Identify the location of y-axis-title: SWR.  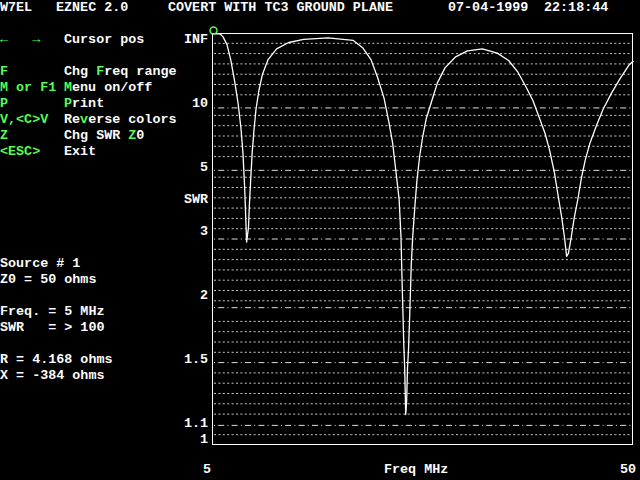
(196, 200).